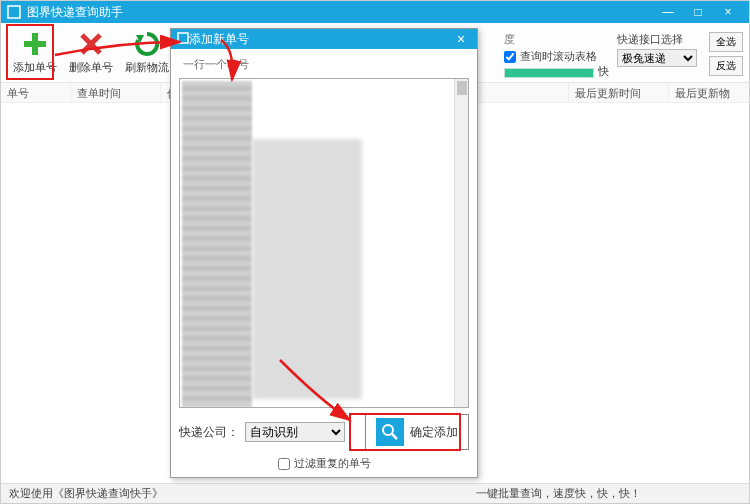 The width and height of the screenshot is (750, 504). Describe the element at coordinates (417, 432) in the screenshot. I see `confirm-add-button: 确定添加` at that location.